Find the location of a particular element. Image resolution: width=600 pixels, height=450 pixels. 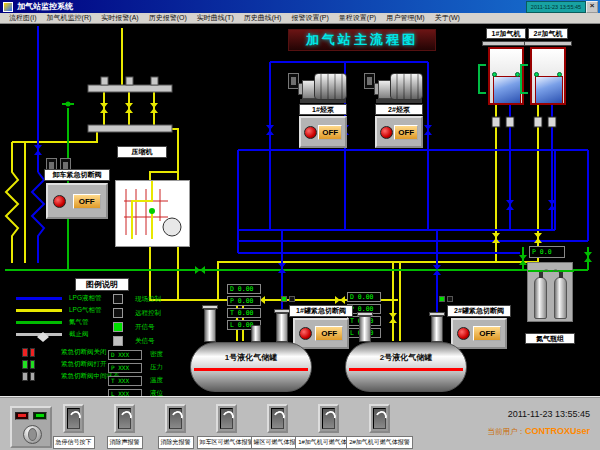

legend-instrument-row: D XXX 密度 is located at coordinates (136, 354).